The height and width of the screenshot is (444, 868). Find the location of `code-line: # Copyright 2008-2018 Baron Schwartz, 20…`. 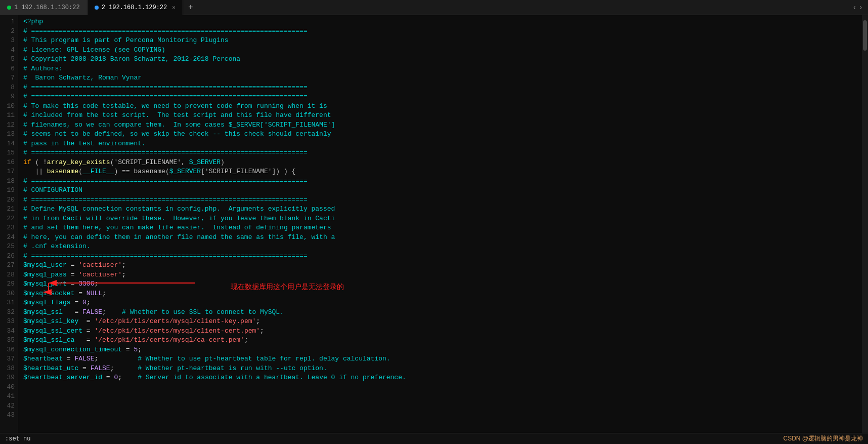

code-line: # Copyright 2008-2018 Baron Schwartz, 20… is located at coordinates (440, 60).